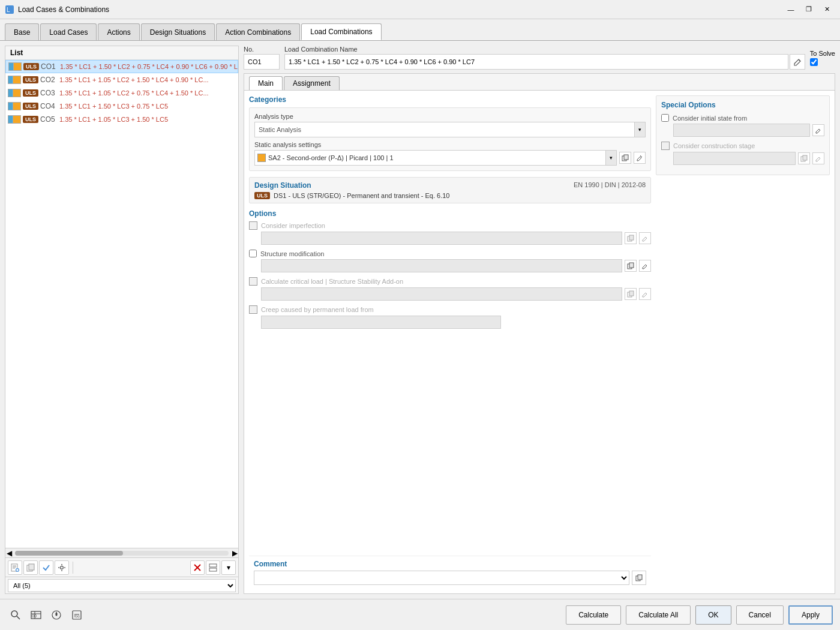  Describe the element at coordinates (49, 67) in the screenshot. I see `co-number: CO1` at that location.